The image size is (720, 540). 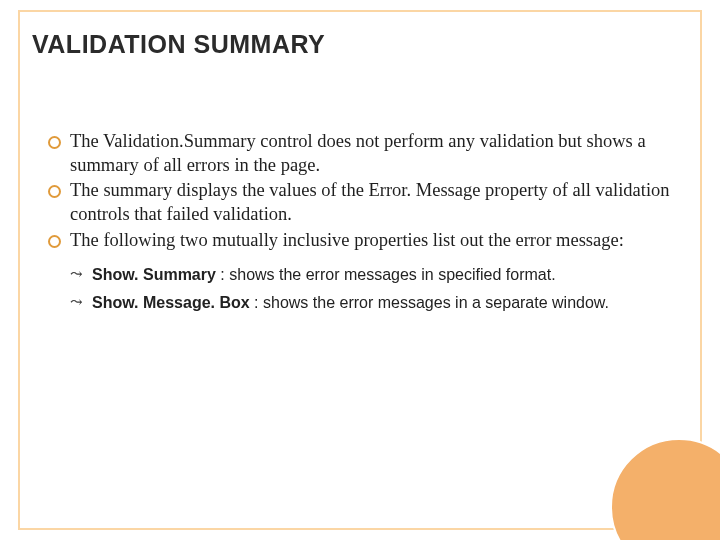 I want to click on slide-title: VALIDATION SUMMARY, so click(x=178, y=44).